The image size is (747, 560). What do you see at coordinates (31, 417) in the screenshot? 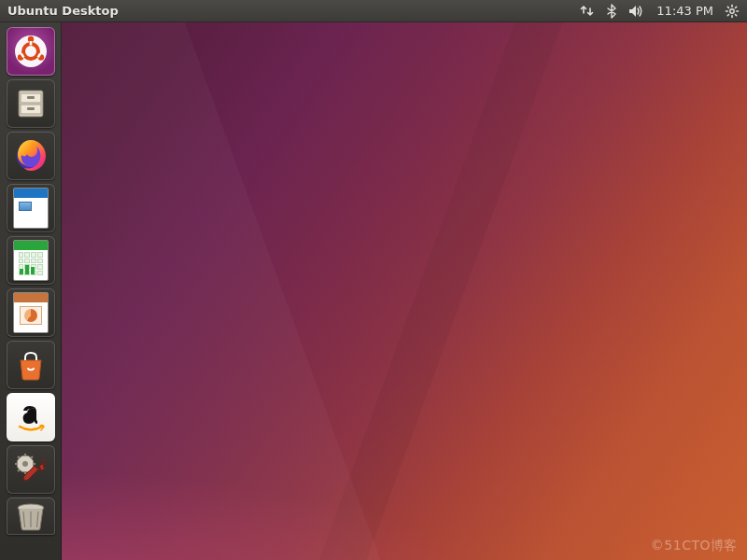
I see `amazon-icon` at bounding box center [31, 417].